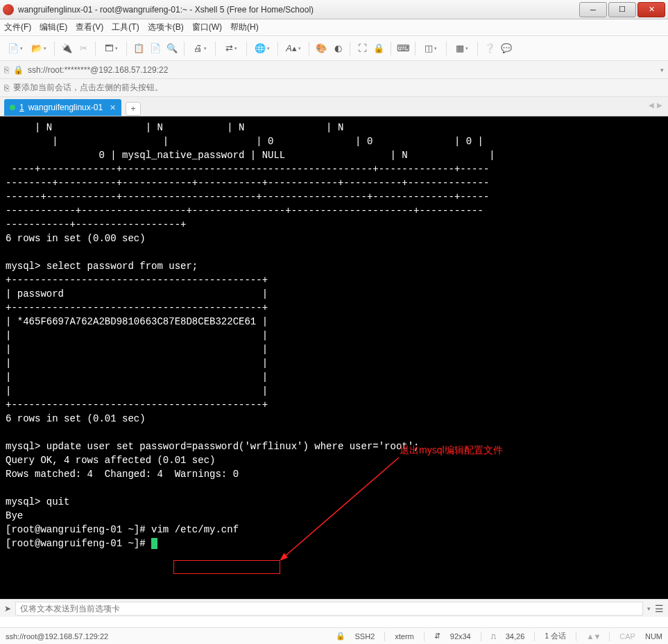 The height and width of the screenshot is (644, 668). Describe the element at coordinates (506, 49) in the screenshot. I see `about-button: 💬` at that location.